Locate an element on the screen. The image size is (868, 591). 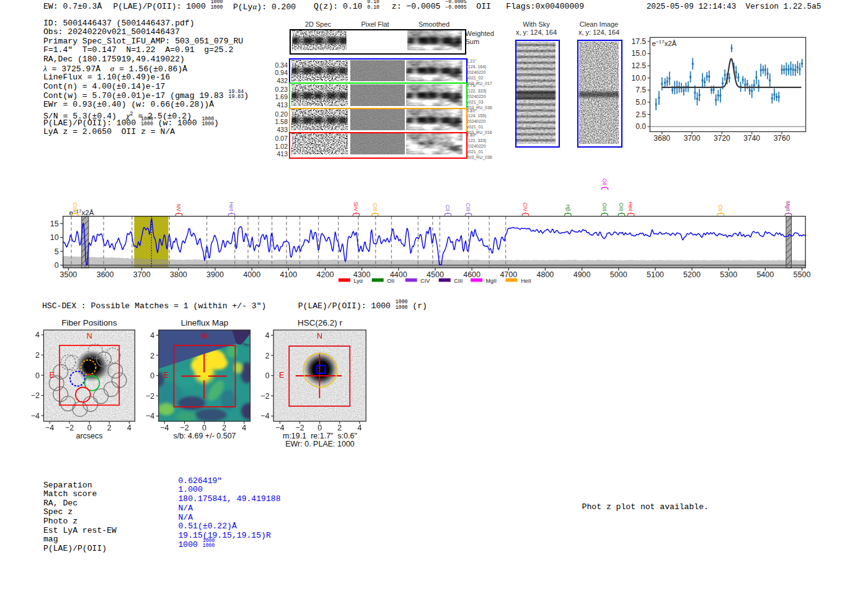
svg-text: 4100 is located at coordinates (288, 275).